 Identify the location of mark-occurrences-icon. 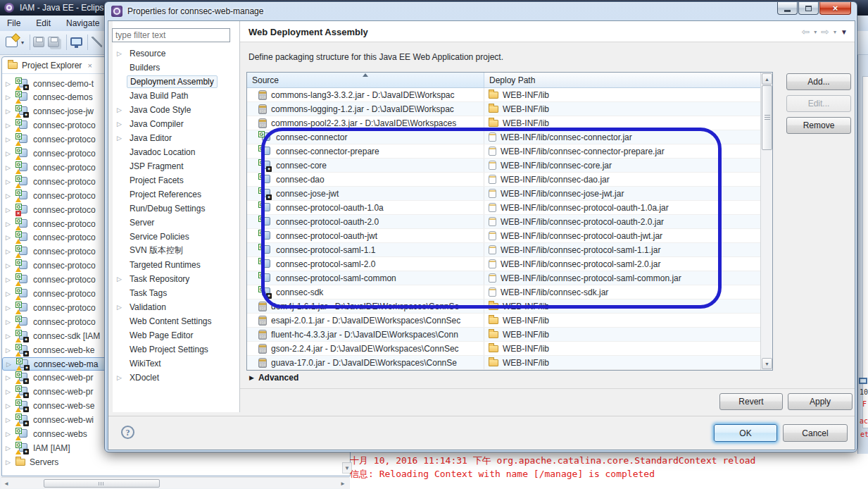
(97, 42).